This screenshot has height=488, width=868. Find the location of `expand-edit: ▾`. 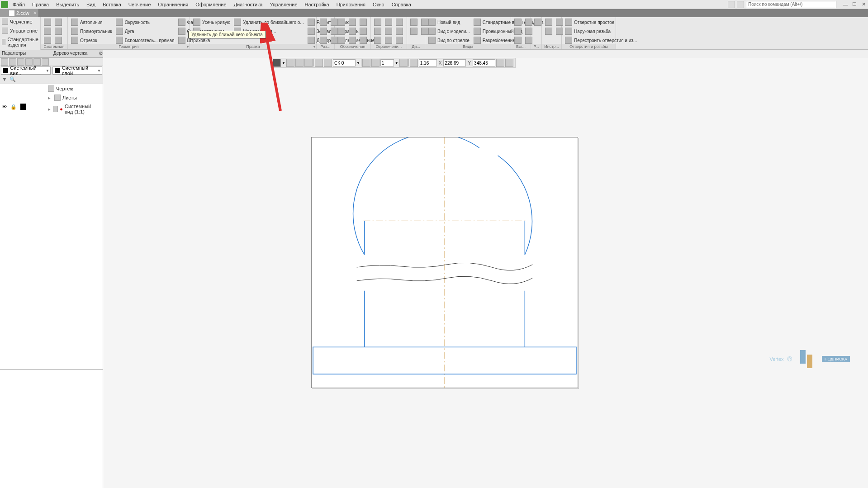

expand-edit: ▾ is located at coordinates (314, 47).